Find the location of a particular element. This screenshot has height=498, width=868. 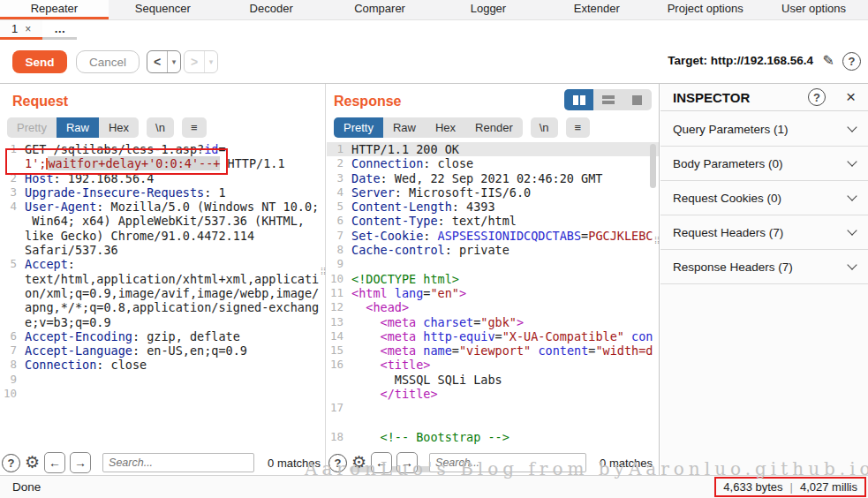

close-tab-icon: × is located at coordinates (28, 29).